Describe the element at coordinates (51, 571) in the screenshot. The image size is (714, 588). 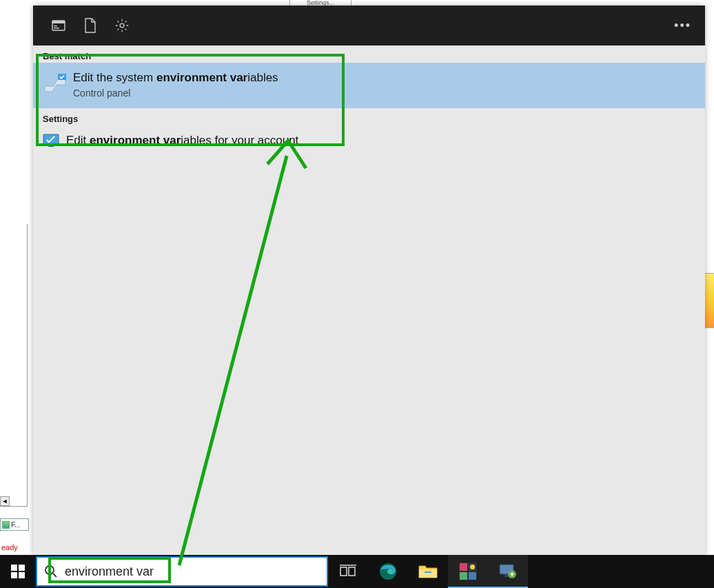
I see `search-icon` at that location.